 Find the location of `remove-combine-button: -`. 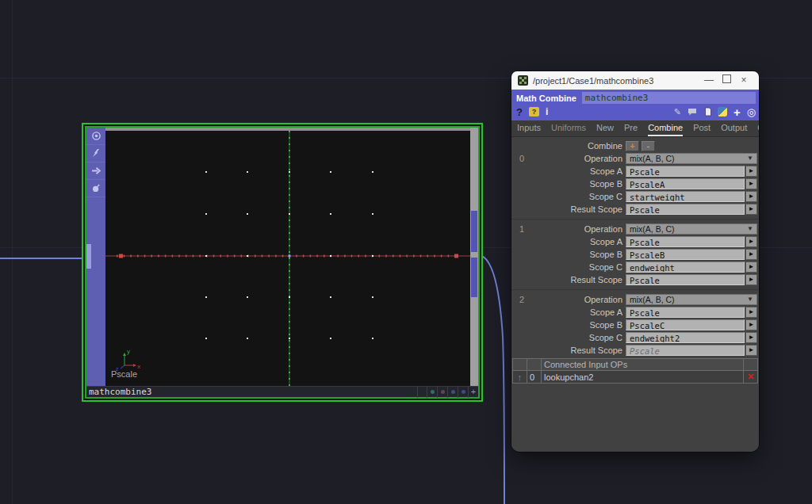

remove-combine-button: - is located at coordinates (649, 146).